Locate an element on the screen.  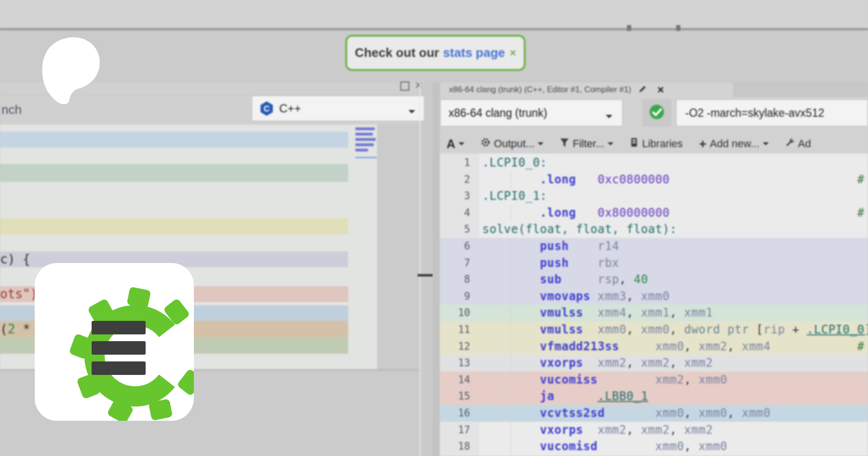
asm-token: xmm4 is located at coordinates (756, 346).